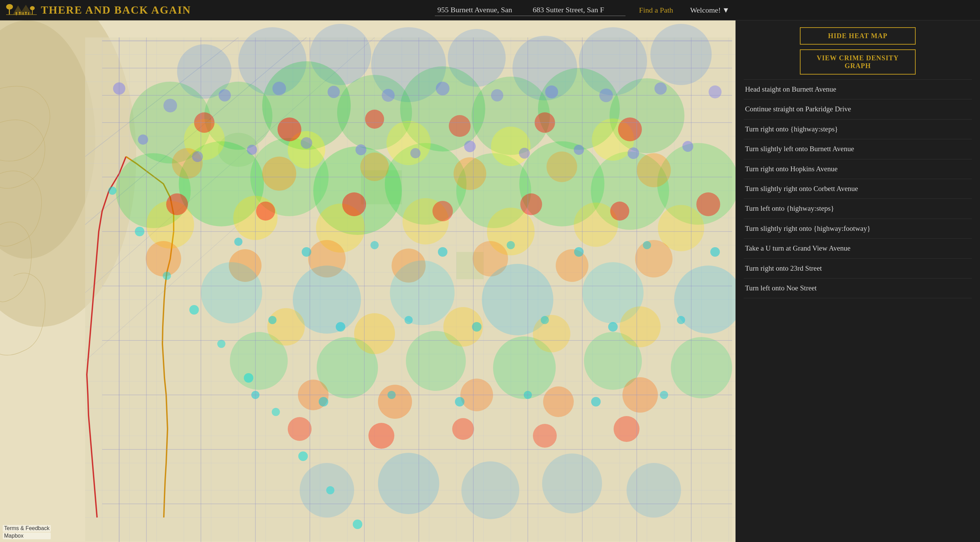 The width and height of the screenshot is (980, 542). I want to click on directions-list: Head staight on Burnett AvenueContinue s…, so click(858, 189).